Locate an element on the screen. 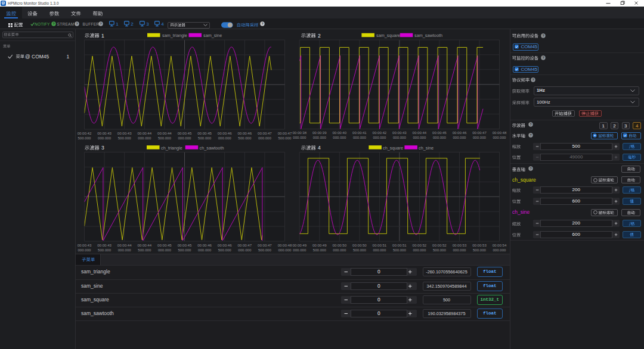 Image resolution: width=644 pixels, height=349 pixels. svg-text: 00:00:39 is located at coordinates (320, 132).